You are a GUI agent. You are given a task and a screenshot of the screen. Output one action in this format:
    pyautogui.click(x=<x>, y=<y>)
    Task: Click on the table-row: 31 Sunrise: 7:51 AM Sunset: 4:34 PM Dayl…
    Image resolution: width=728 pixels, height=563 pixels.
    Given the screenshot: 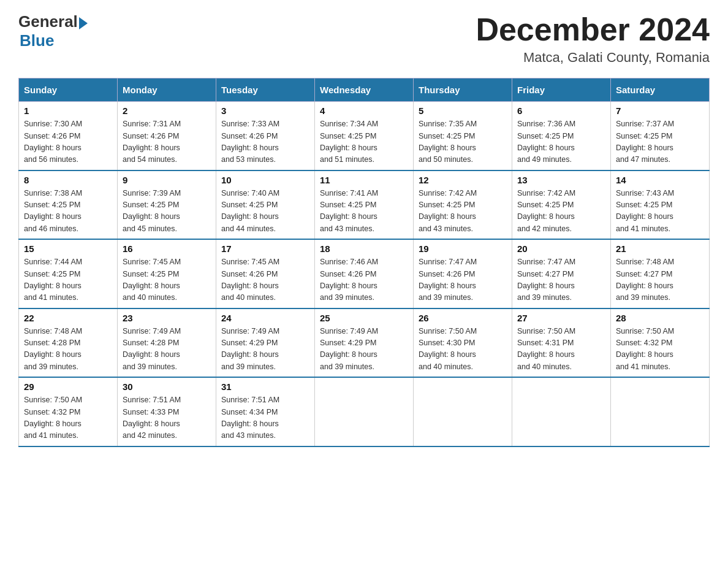 What is the action you would take?
    pyautogui.click(x=266, y=412)
    